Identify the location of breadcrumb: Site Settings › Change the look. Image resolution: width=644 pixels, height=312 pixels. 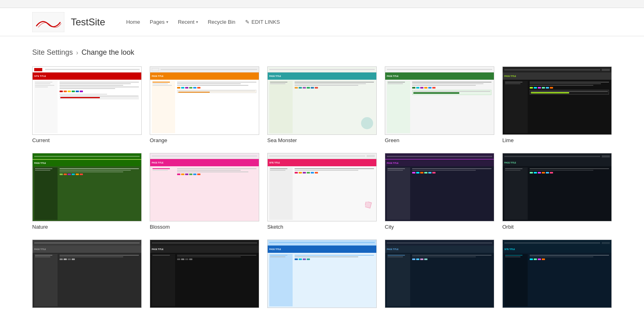
(322, 52).